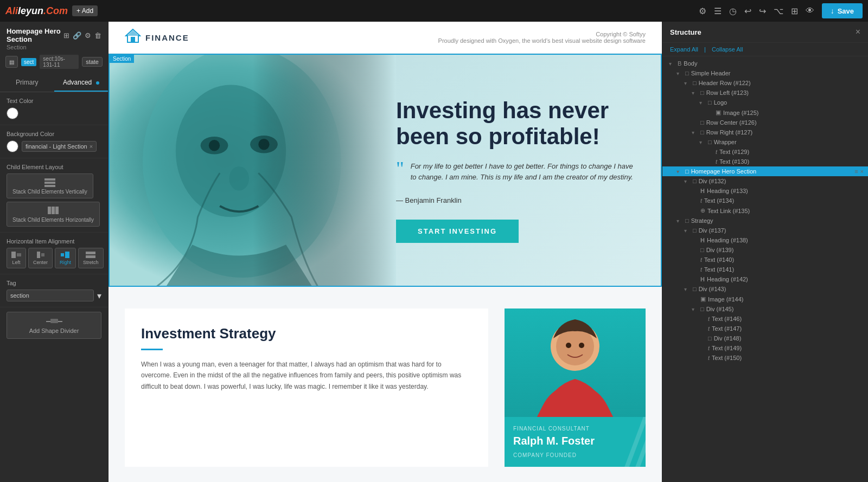  I want to click on tree-item-strategy: ▾ □ Strategy, so click(765, 221).